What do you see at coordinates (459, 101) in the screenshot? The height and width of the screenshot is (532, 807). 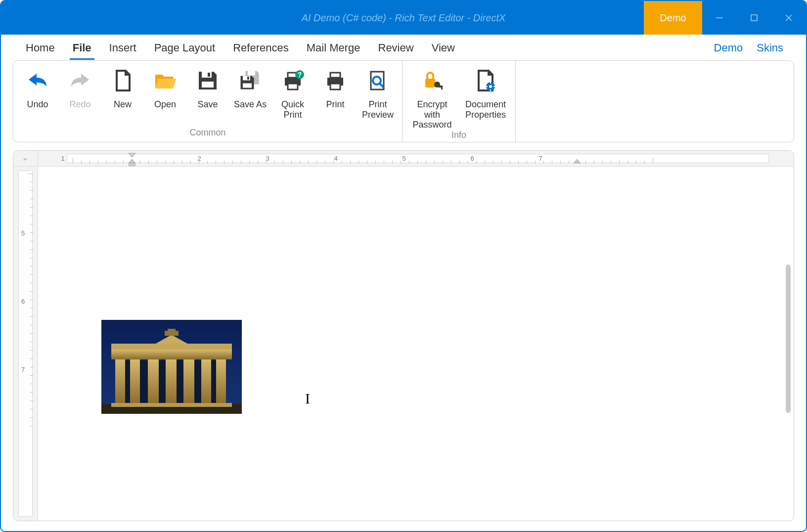 I see `ribbon-group-info: Encrypt with Password Document Propertie…` at bounding box center [459, 101].